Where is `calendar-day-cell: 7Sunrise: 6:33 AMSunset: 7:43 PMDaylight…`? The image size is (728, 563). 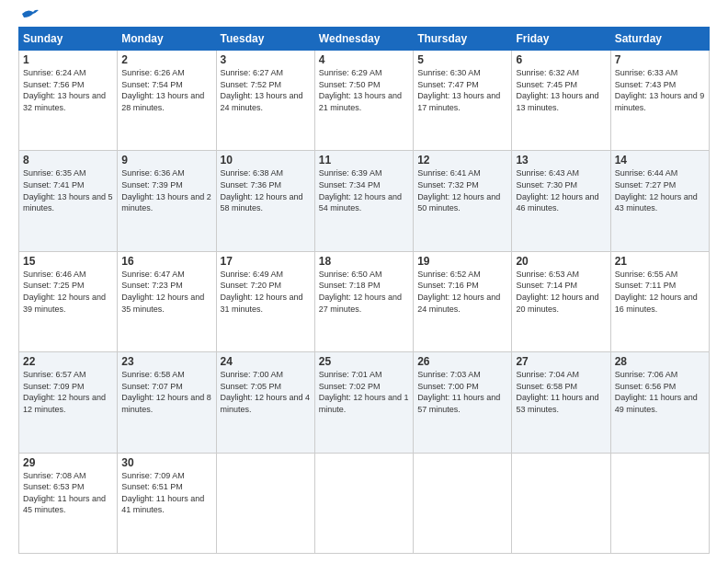
calendar-day-cell: 7Sunrise: 6:33 AMSunset: 7:43 PMDaylight… is located at coordinates (660, 101).